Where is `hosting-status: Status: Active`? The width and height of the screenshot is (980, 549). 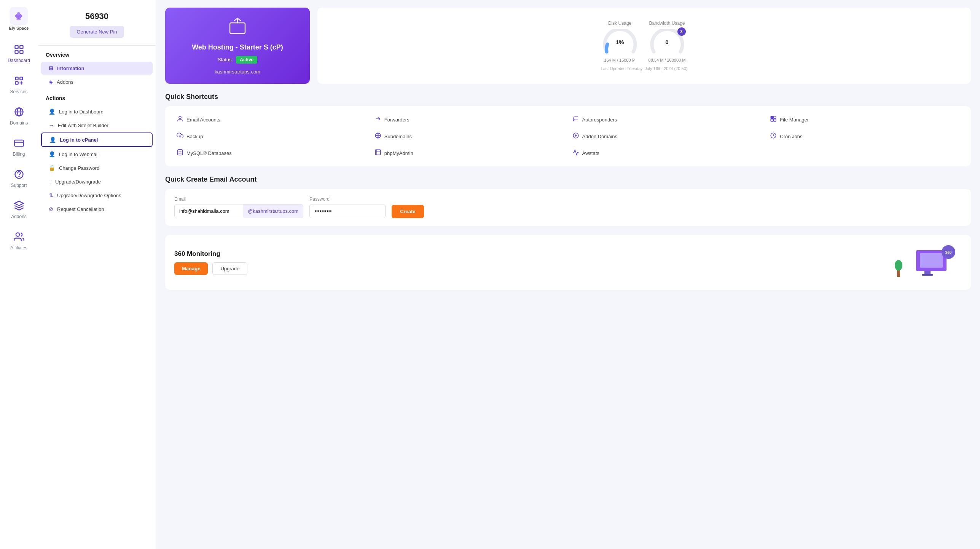
hosting-status: Status: Active is located at coordinates (237, 60).